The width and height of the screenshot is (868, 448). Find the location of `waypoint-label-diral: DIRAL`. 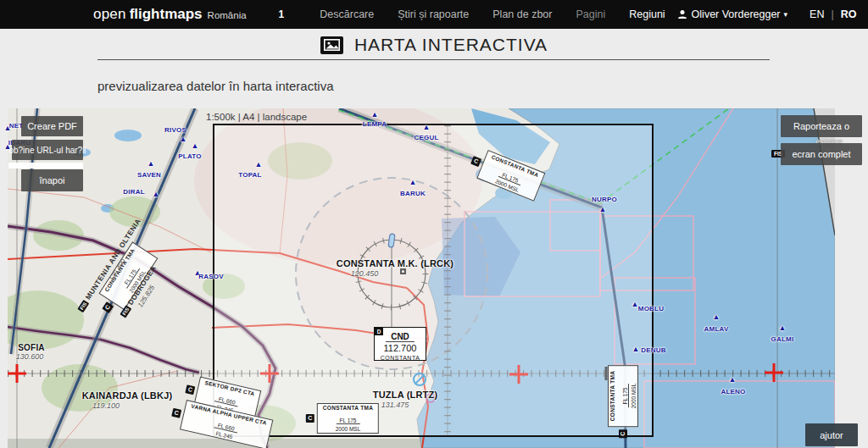

waypoint-label-diral: DIRAL is located at coordinates (134, 191).